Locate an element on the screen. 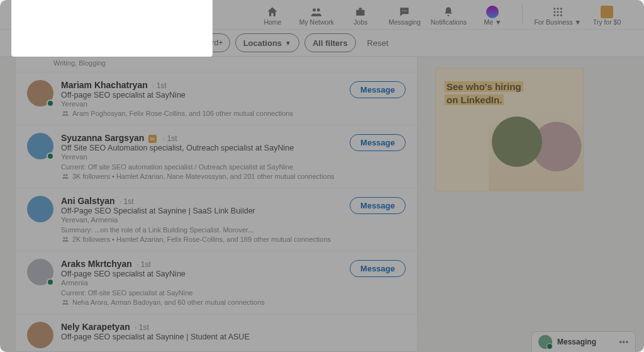  messaging-dock: Messaging ••• is located at coordinates (584, 342).